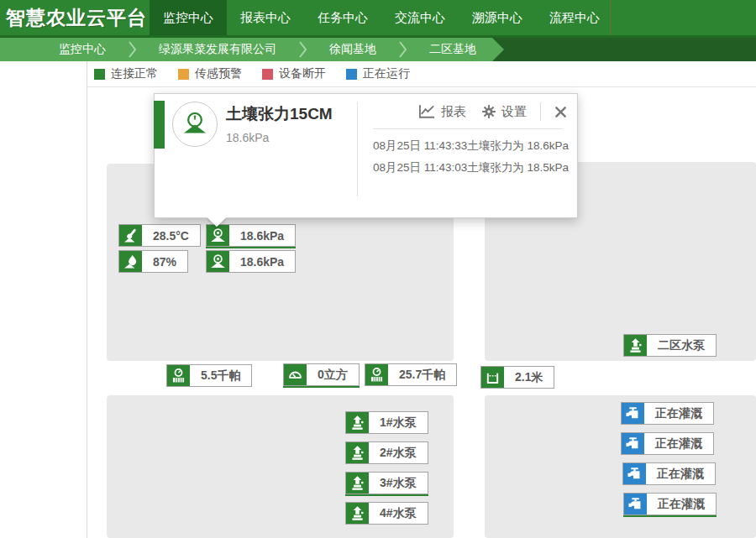 This screenshot has width=756, height=538. Describe the element at coordinates (489, 112) in the screenshot. I see `gear-icon` at that location.